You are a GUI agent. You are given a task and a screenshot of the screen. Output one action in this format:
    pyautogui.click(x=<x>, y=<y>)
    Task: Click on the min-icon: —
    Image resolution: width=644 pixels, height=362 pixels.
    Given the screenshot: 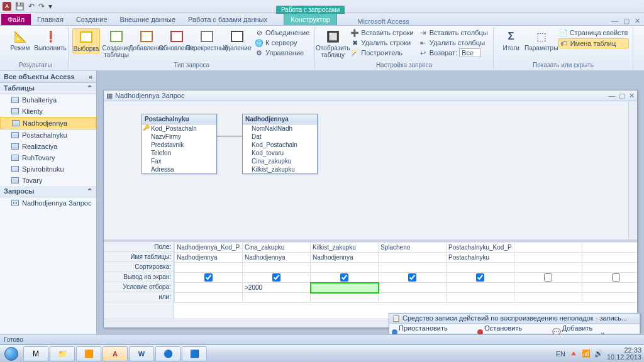 What is the action you would take?
    pyautogui.click(x=611, y=96)
    